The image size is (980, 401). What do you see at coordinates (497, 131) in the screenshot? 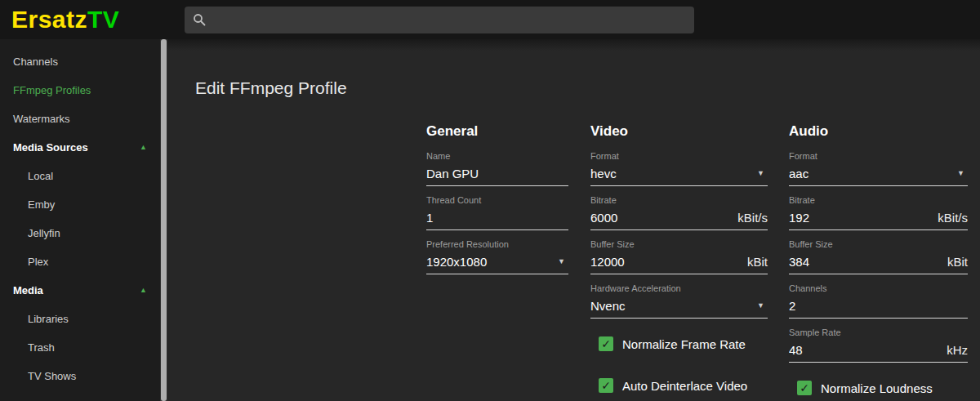
I see `section-heading-general: General` at bounding box center [497, 131].